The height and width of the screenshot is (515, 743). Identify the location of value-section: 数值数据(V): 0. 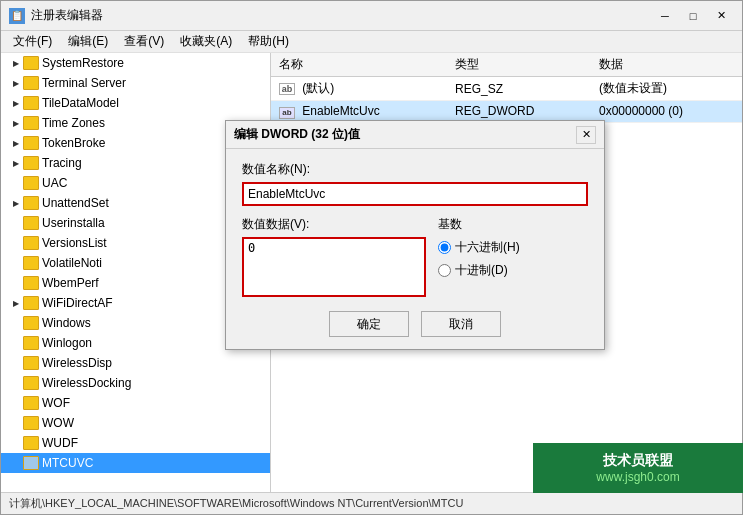
(334, 256).